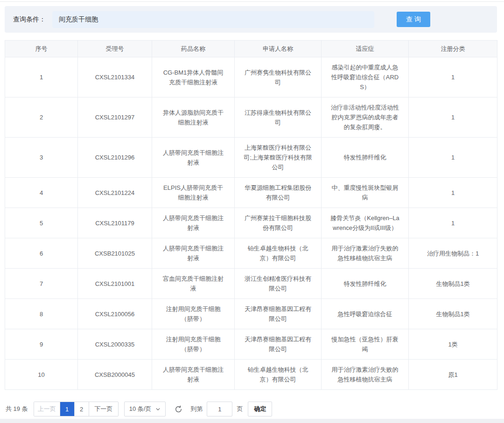 This screenshot has width=504, height=423. I want to click on table-cell: 治疗非活动性/轻度活动性腔内克罗恩病的成年患者的复杂肛周瘘。, so click(365, 118).